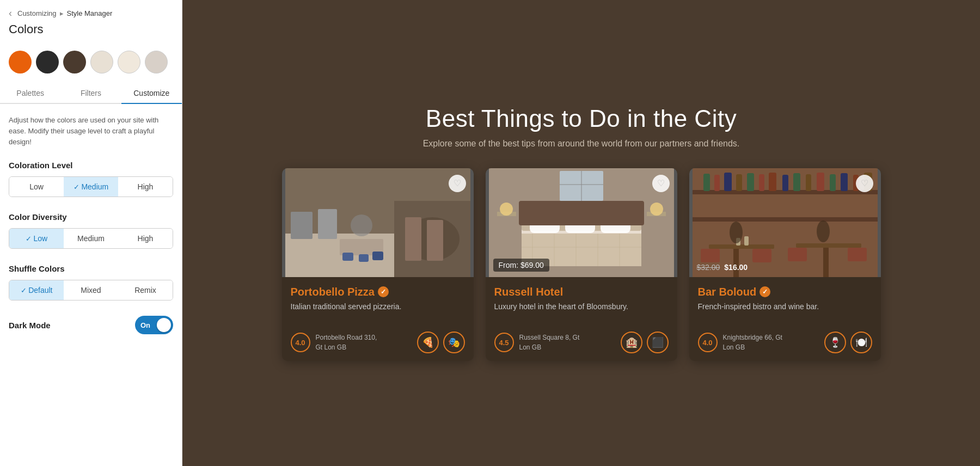  What do you see at coordinates (581, 144) in the screenshot?
I see `hero-subtitle: Explore some of the best tips from aroun…` at bounding box center [581, 144].